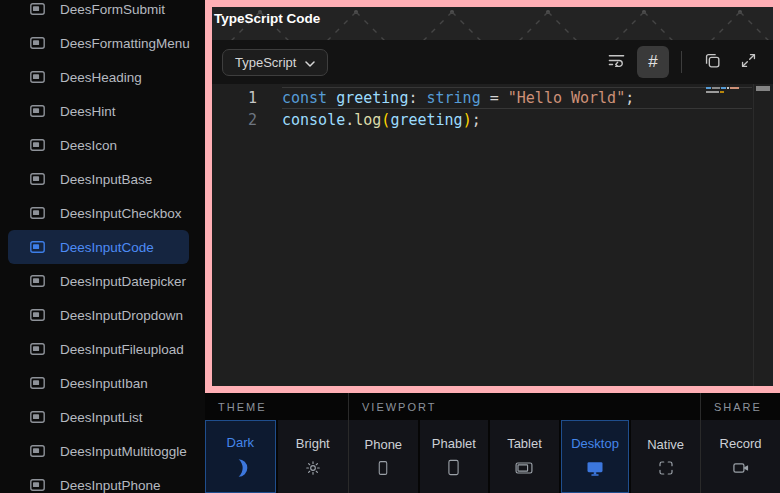 Image resolution: width=780 pixels, height=493 pixels. I want to click on editor-toolbar: TypeScript #, so click(492, 62).